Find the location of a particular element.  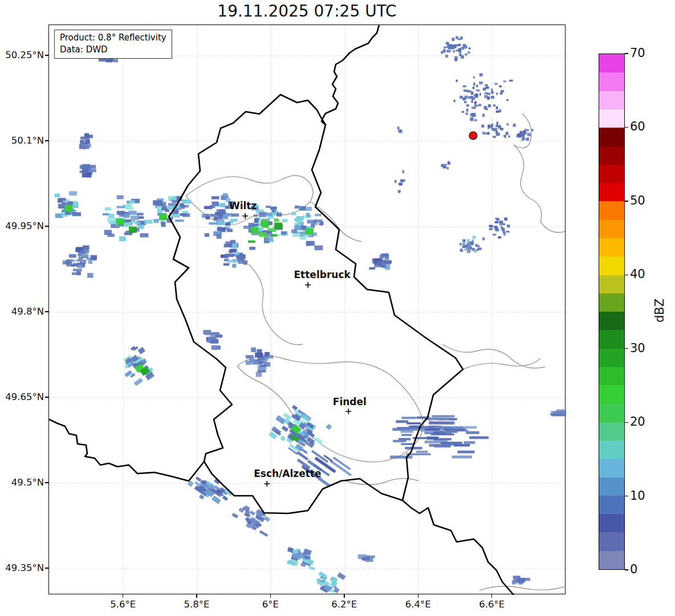

y-tick-label: 49.65°N is located at coordinates (23, 397).